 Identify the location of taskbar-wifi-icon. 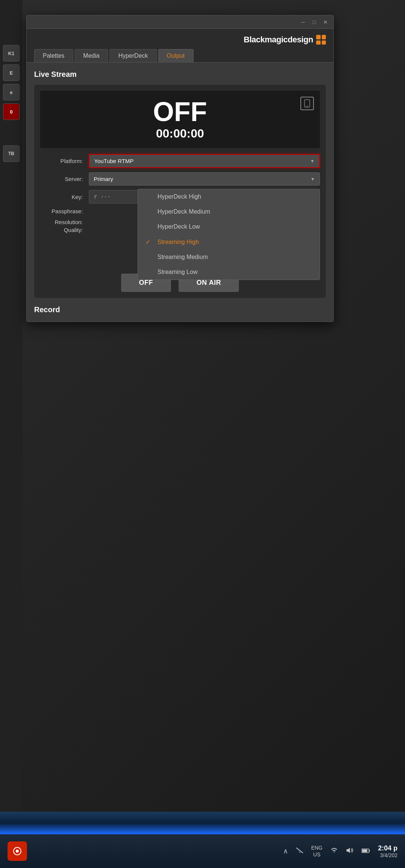
(334, 852).